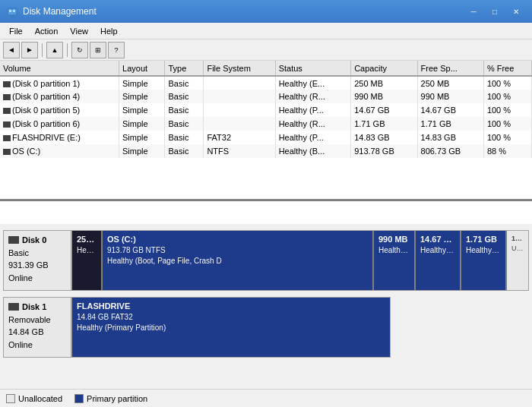  What do you see at coordinates (394, 251) in the screenshot?
I see `disk0-part-990-info: Healthy (Recov` at bounding box center [394, 251].